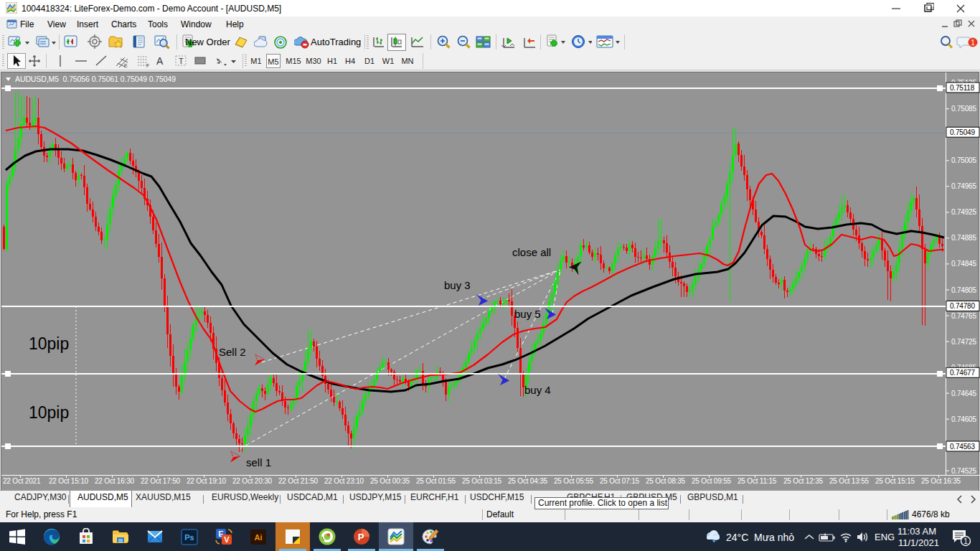 The image size is (980, 551). What do you see at coordinates (258, 462) in the screenshot?
I see `svg-text: sell 1` at bounding box center [258, 462].